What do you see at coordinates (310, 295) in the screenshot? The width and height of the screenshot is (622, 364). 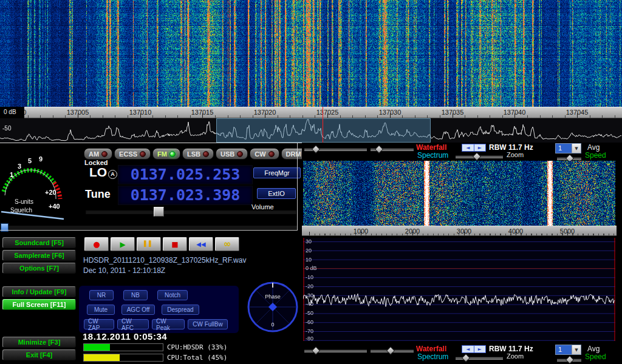 I see `db-label: -30` at bounding box center [310, 295].